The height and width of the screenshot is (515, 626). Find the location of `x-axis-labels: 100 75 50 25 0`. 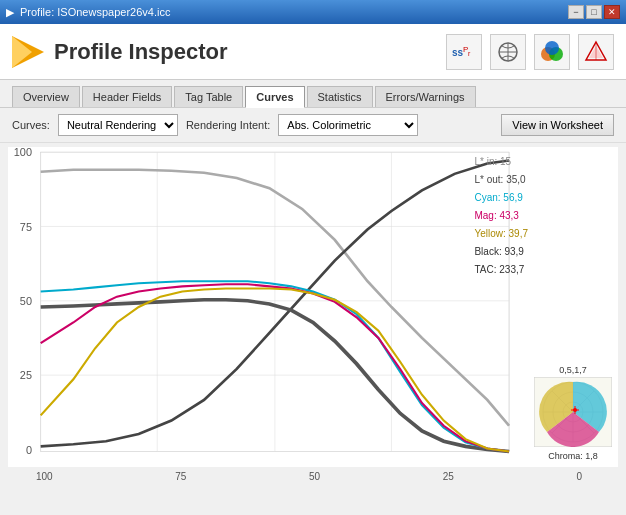

x-axis-labels: 100 75 50 25 0 is located at coordinates (313, 476).